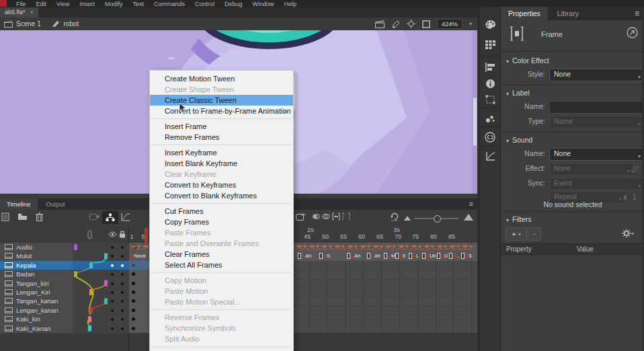 Image resolution: width=644 pixels, height=351 pixels. What do you see at coordinates (222, 100) in the screenshot?
I see `menu-item-create-classic-tween: Create Classic Tween` at bounding box center [222, 100].